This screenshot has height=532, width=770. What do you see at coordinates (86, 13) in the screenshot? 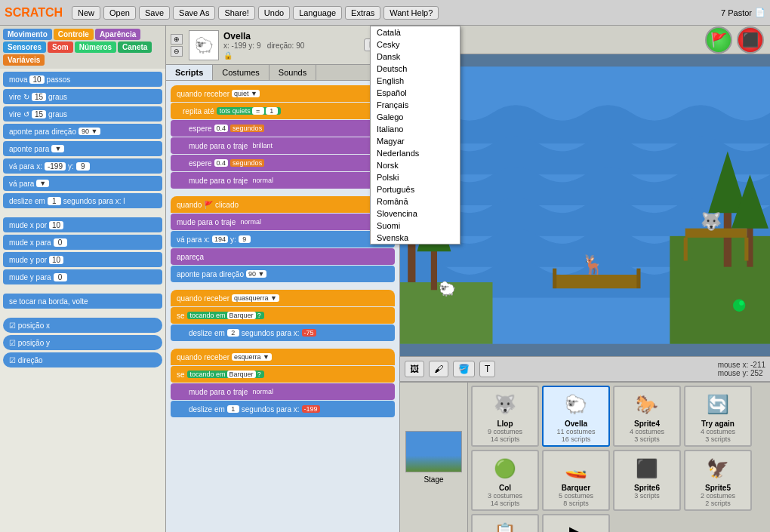
I see `new-button: New` at bounding box center [86, 13].